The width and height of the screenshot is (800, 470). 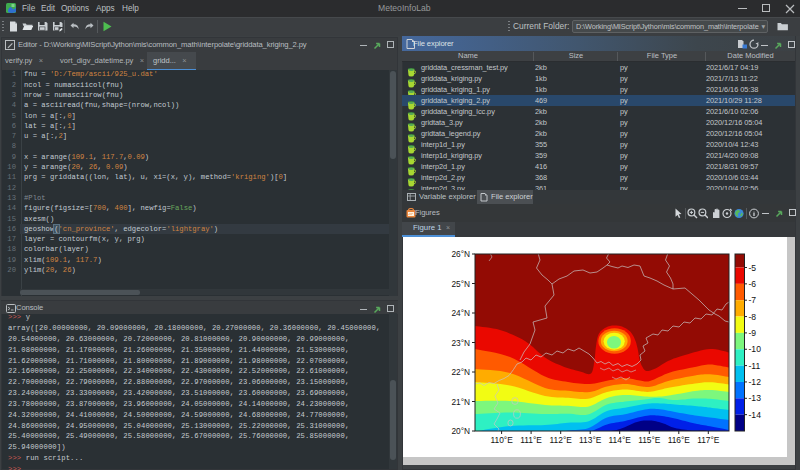 What do you see at coordinates (502, 440) in the screenshot?
I see `svg-text: 110°E` at bounding box center [502, 440].